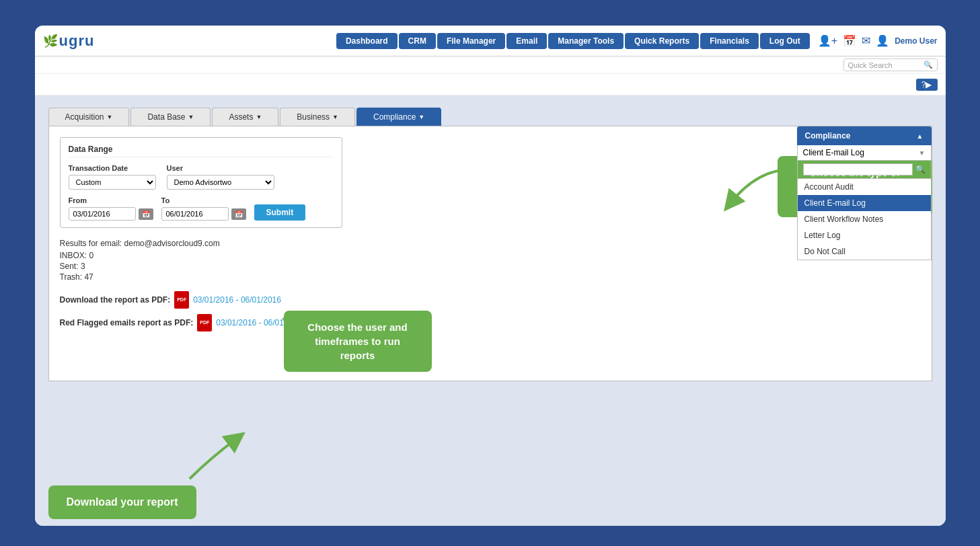 The width and height of the screenshot is (980, 546). I want to click on callout-user: Choose the user and timeframes to run re…, so click(358, 342).